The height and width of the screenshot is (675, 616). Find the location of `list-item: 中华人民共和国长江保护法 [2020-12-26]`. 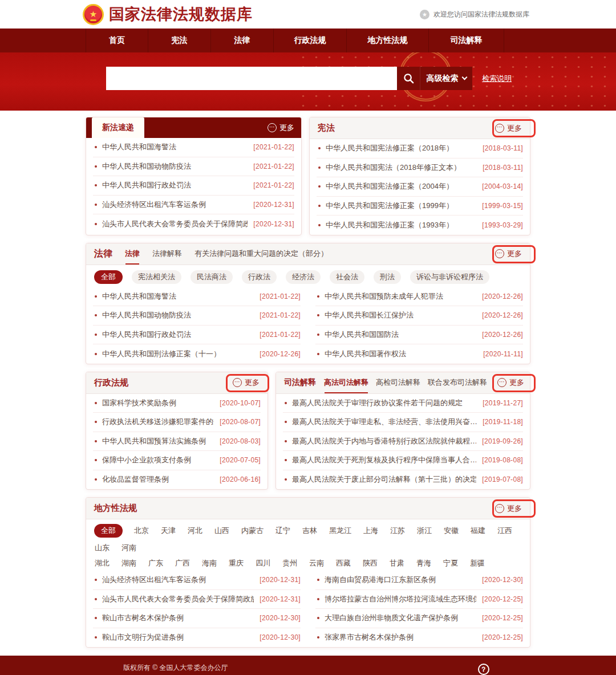

list-item: 中华人民共和国长江保护法 [2020-12-26] is located at coordinates (419, 316).